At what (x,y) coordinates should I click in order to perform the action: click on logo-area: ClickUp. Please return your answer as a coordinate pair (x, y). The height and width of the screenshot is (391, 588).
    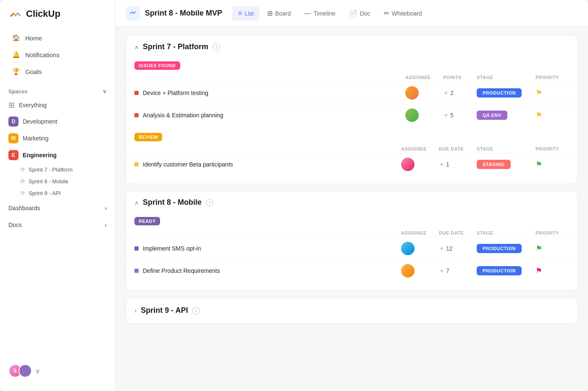
    Looking at the image, I should click on (58, 18).